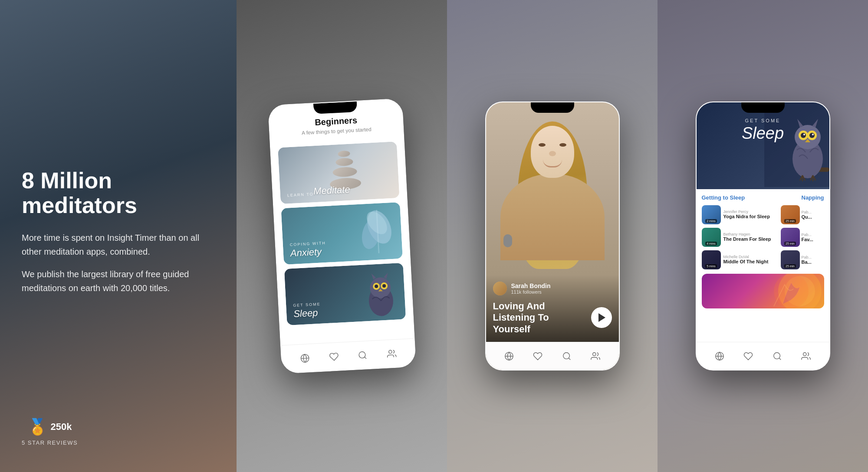 This screenshot has height=472, width=868. I want to click on track-item-3: 5 mins Michelle DuVal Middle Of The Nigh…, so click(740, 260).